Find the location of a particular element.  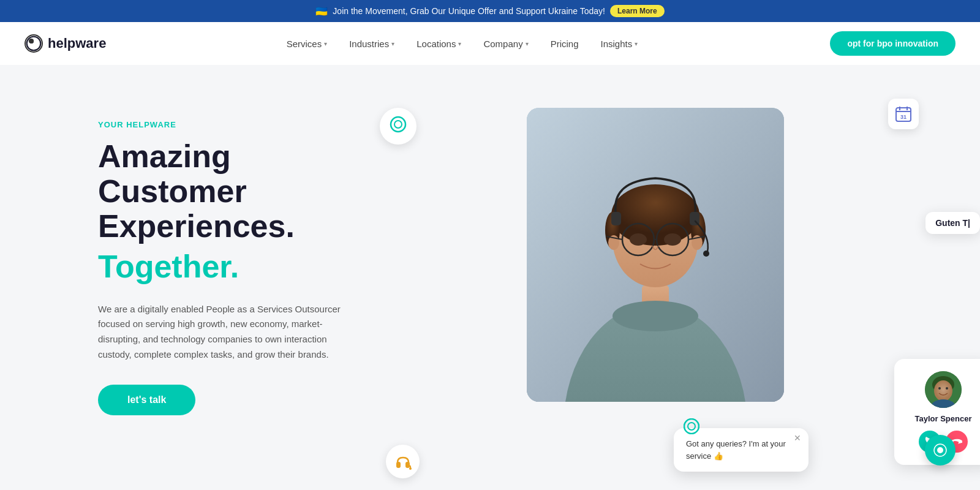

navbar: helpware Services ▾ Industries ▾ Locatio… is located at coordinates (490, 43).